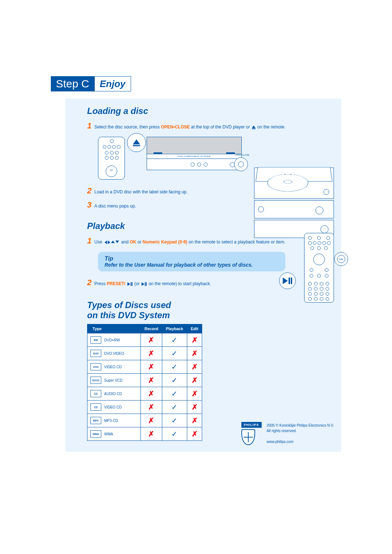  Describe the element at coordinates (190, 242) in the screenshot. I see `step-text: Use and OK or Numeric Keypad (0-9) on th…` at that location.